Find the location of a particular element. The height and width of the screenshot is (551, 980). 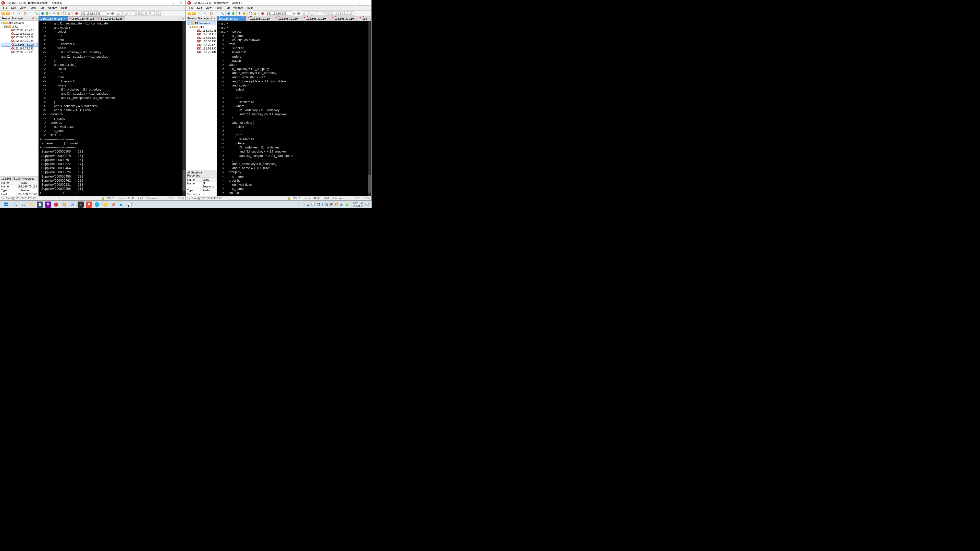

tree-root-selected: −All Sessions is located at coordinates (202, 23).